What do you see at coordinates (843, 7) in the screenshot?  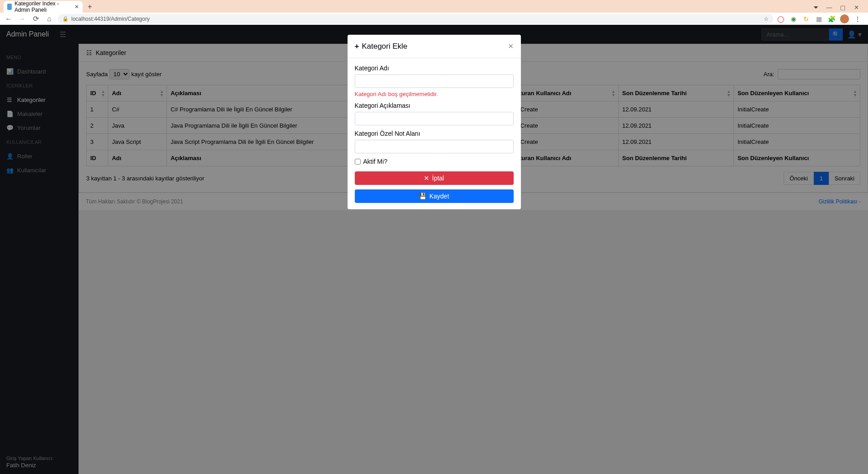 I see `maximize-button: ▢` at bounding box center [843, 7].